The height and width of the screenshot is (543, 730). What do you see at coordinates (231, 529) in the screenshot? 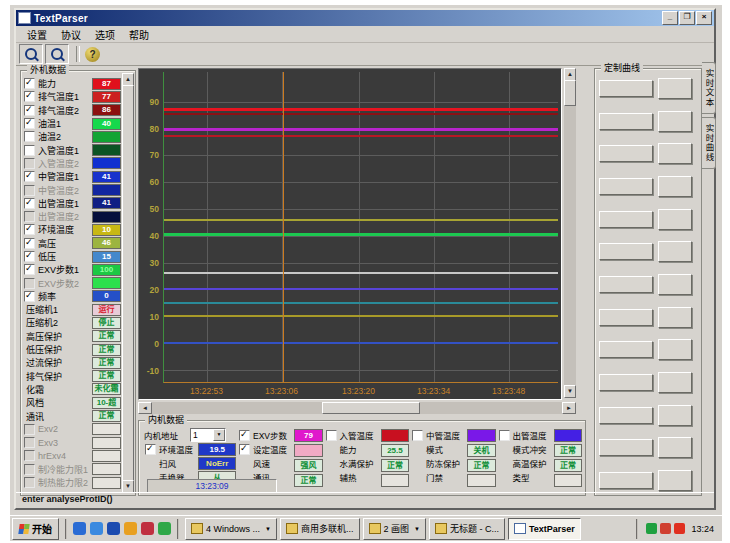
I see `task-button: 4 Windows ... ▼` at bounding box center [231, 529].